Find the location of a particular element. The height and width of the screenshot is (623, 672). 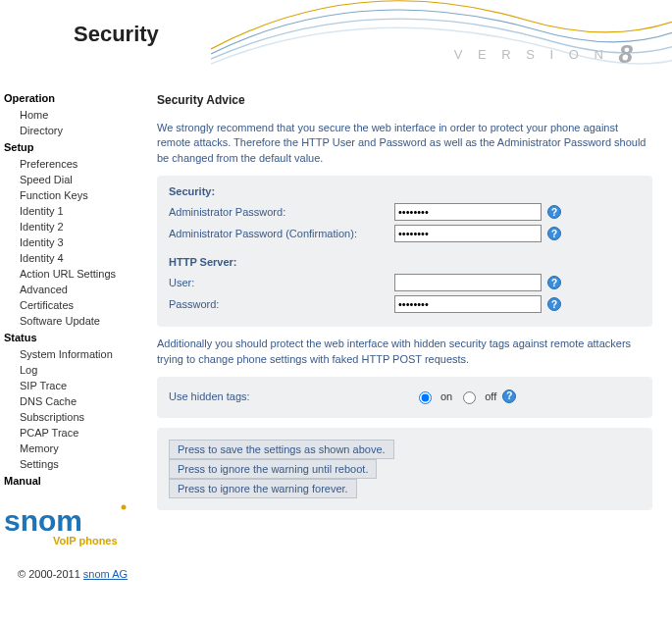

sidebar-item: SIP Trace is located at coordinates (76, 386).